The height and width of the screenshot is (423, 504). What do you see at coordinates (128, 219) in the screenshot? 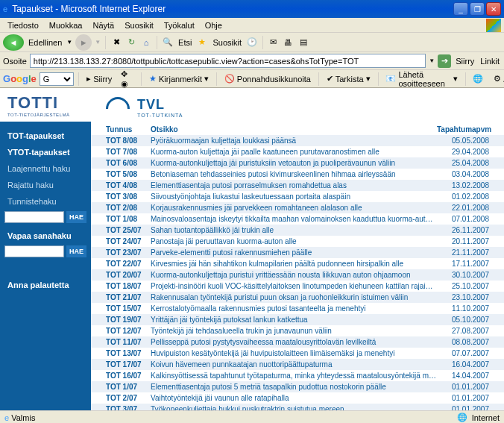
I see `cell-tunnus: TOT 1/08` at bounding box center [128, 219].